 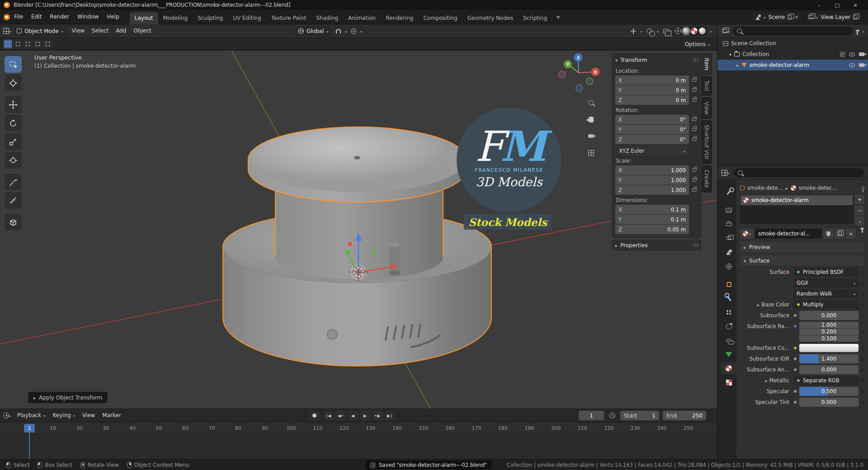 What do you see at coordinates (100, 31) in the screenshot?
I see `viewport-menu-item: Select` at bounding box center [100, 31].